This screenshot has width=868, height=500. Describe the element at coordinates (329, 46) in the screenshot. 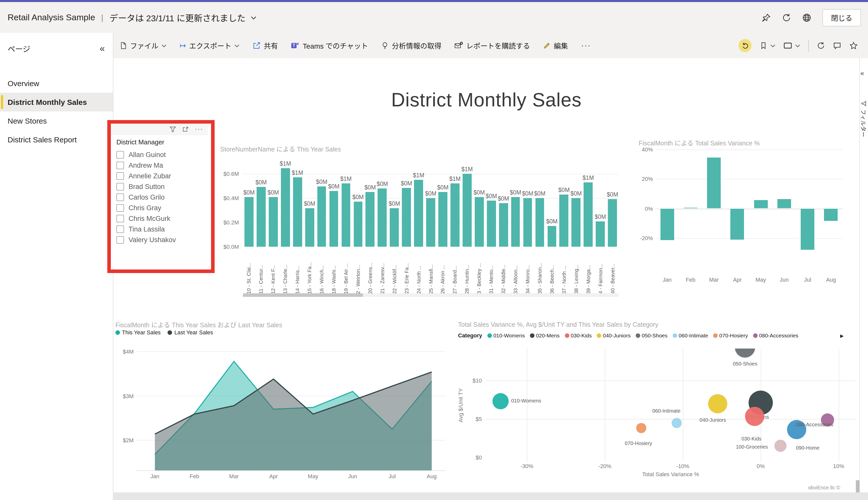

I see `teams-chat-button: T Teams でのチャット` at that location.